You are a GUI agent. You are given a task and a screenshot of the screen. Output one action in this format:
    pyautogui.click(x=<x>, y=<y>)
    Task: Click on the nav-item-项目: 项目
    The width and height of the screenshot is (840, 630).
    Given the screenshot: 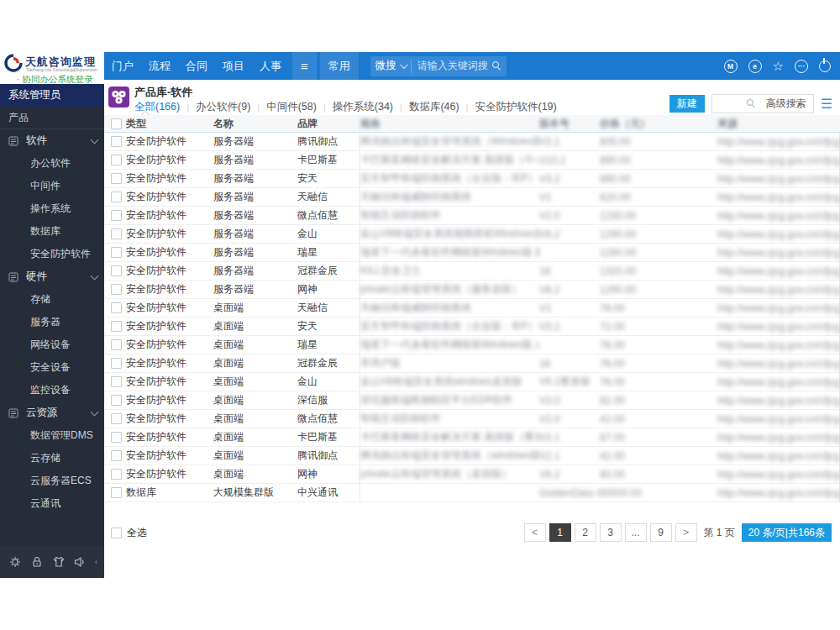 What is the action you would take?
    pyautogui.click(x=234, y=66)
    